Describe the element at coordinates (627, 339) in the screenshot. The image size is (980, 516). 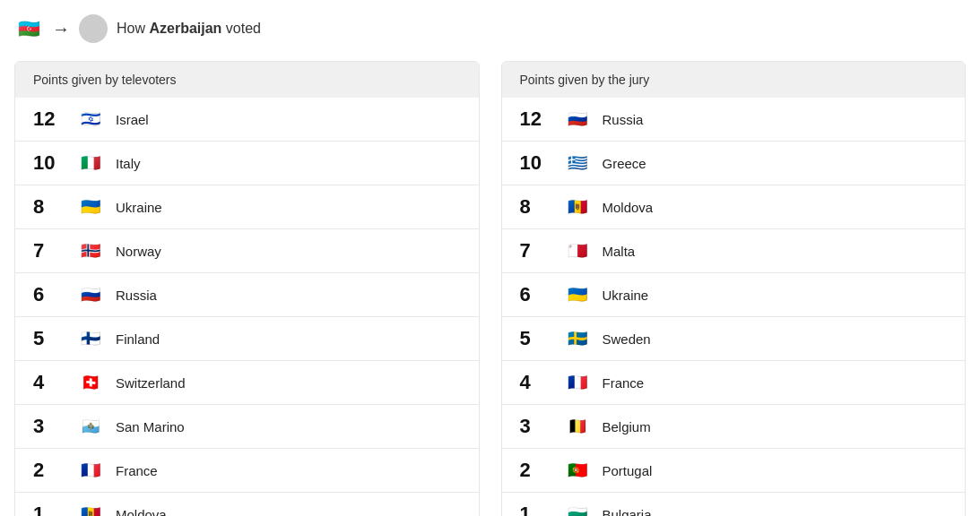
I see `country-name: Sweden` at that location.